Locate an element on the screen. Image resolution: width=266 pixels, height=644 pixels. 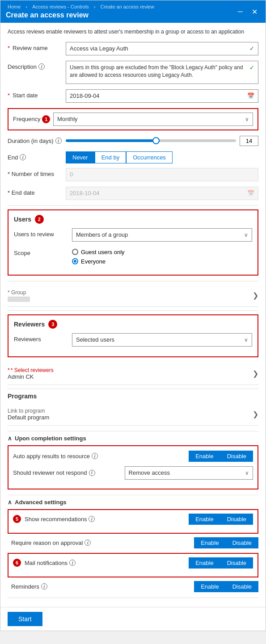
reviewers-select: Selected users ∨ is located at coordinates (162, 340).